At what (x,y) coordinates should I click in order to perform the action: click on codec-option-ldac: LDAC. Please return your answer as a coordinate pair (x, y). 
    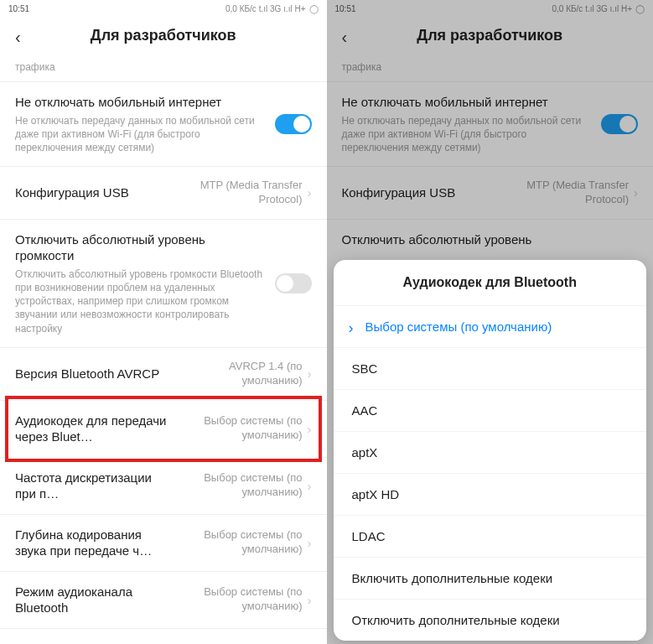
    Looking at the image, I should click on (490, 536).